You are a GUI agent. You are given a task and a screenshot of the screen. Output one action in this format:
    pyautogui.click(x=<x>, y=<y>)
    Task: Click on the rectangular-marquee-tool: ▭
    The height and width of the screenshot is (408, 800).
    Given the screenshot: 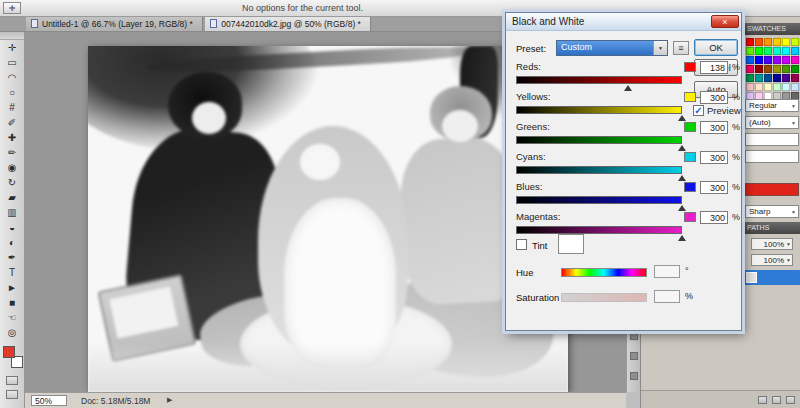 What is the action you would take?
    pyautogui.click(x=12, y=62)
    